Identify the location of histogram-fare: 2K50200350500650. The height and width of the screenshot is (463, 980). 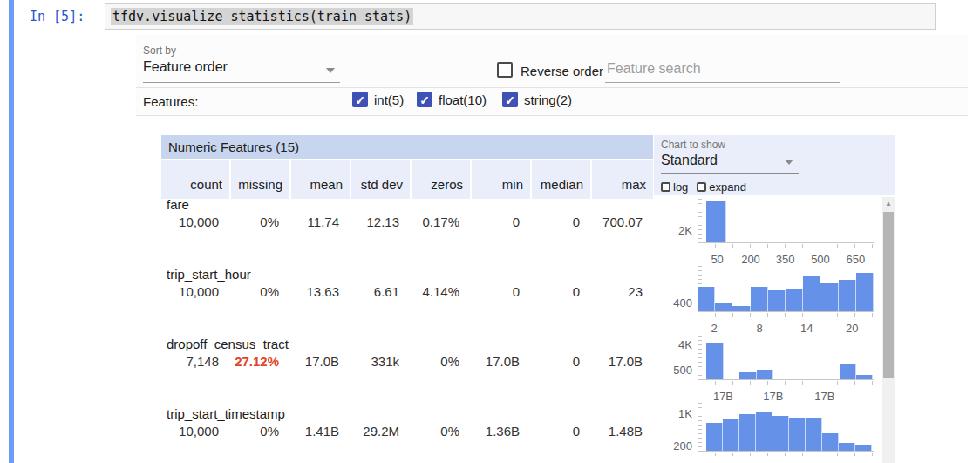
(767, 231).